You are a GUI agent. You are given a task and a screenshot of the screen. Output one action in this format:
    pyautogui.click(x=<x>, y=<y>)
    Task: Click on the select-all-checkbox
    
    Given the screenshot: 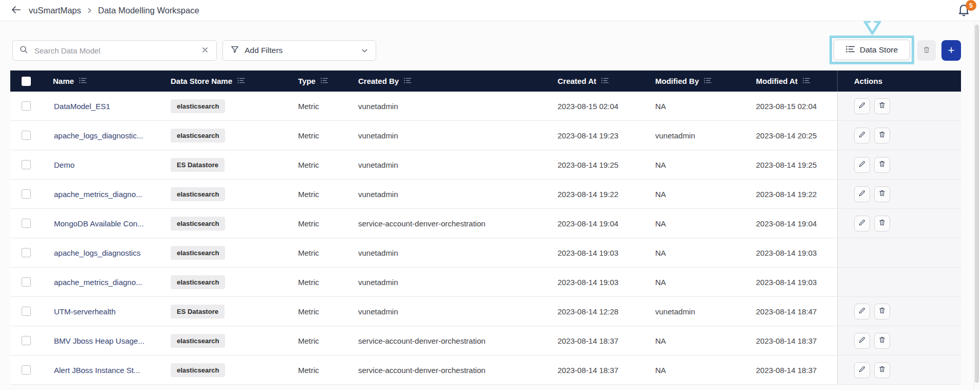 What is the action you would take?
    pyautogui.click(x=26, y=81)
    